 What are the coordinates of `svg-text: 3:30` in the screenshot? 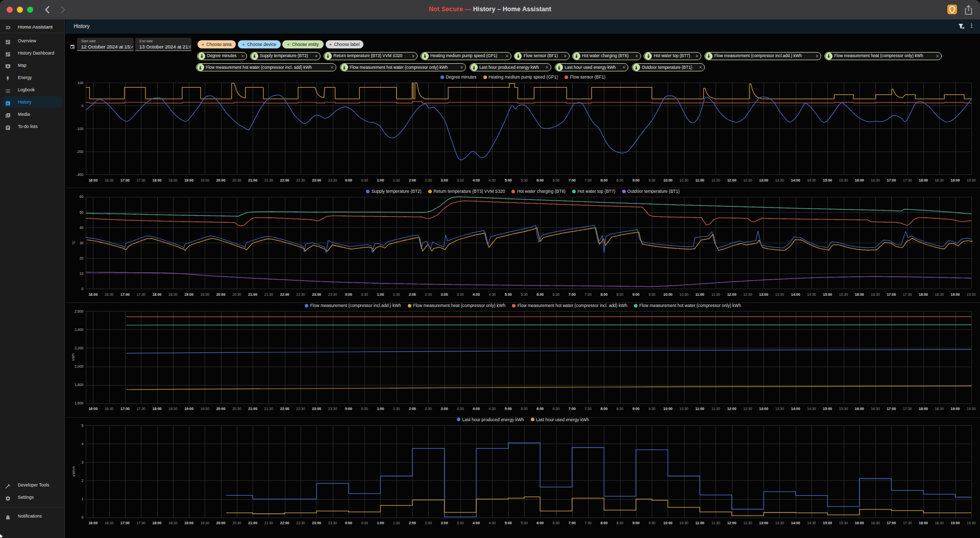 It's located at (460, 409).